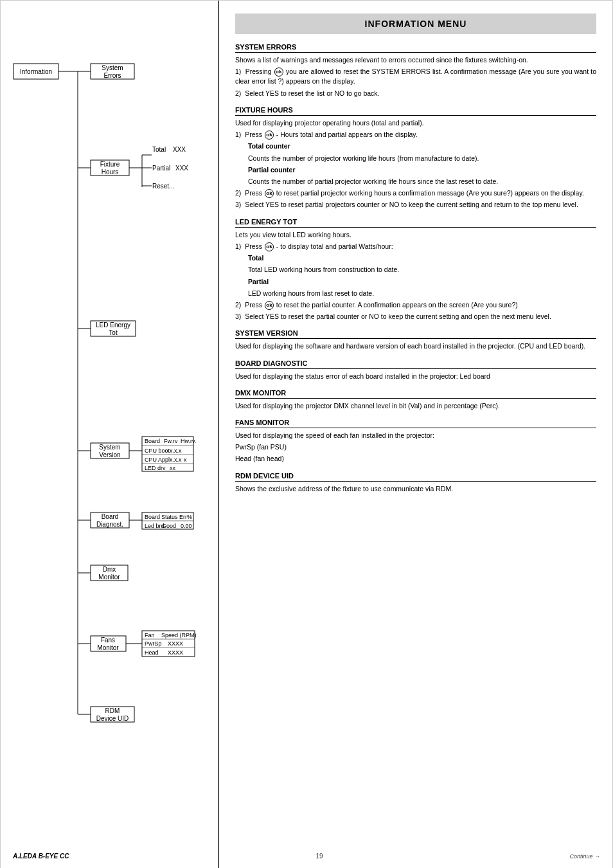 This screenshot has width=613, height=868. I want to click on svg-text: Device UID, so click(113, 719).